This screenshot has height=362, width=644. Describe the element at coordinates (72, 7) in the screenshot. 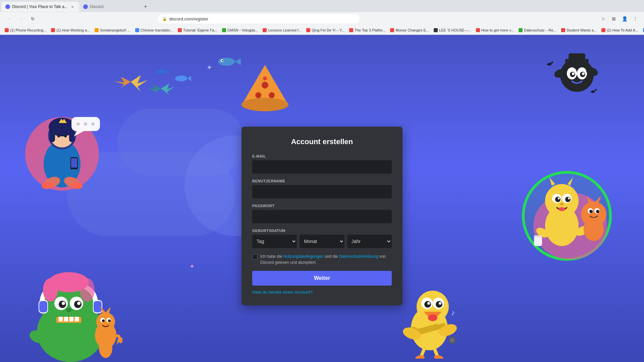

I see `tab-close-btn: ✕` at that location.